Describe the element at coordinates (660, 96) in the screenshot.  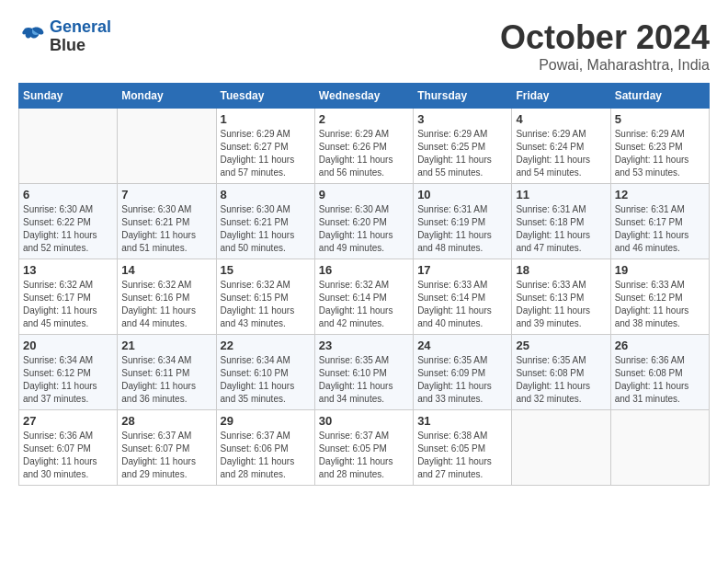
I see `weekday-header: Saturday` at that location.